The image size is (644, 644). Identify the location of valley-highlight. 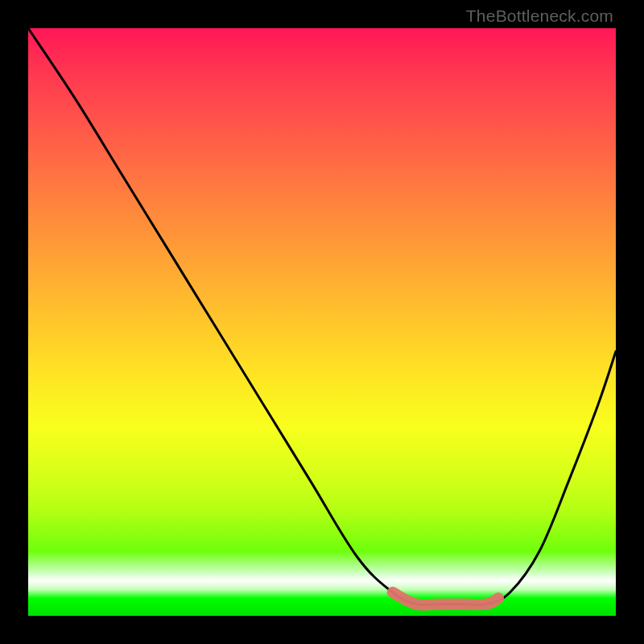
(446, 599).